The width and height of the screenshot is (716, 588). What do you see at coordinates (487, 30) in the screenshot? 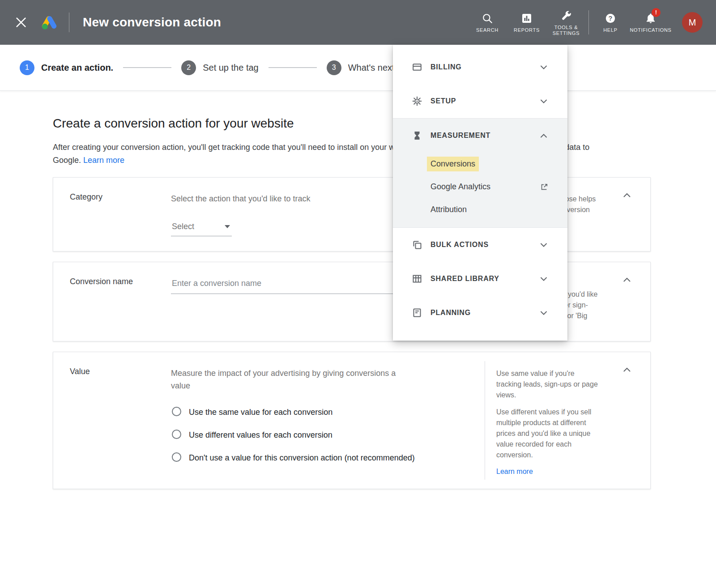
I see `search-label: SEARCH` at bounding box center [487, 30].